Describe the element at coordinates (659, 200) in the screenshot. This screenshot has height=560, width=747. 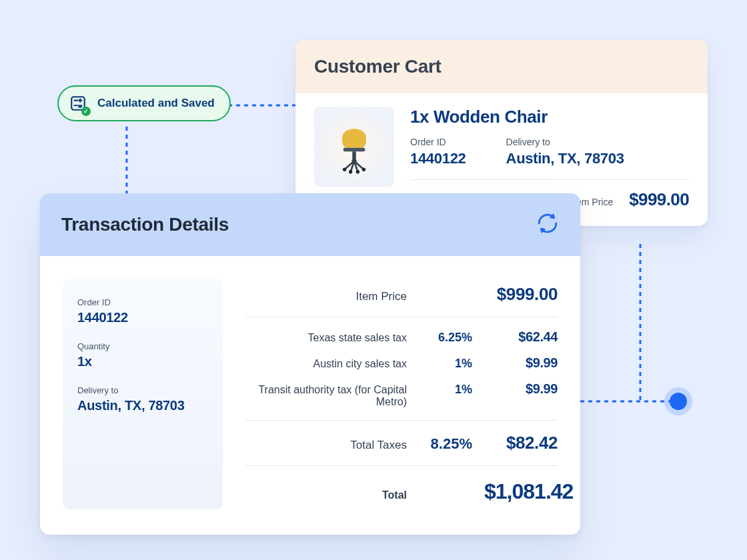
I see `item-price-value: $999.00` at that location.